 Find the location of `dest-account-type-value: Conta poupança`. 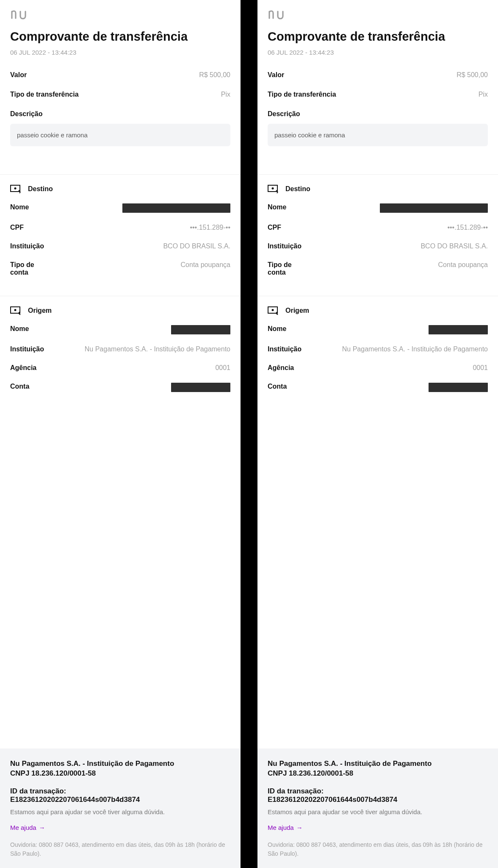

dest-account-type-value: Conta poupança is located at coordinates (463, 265).